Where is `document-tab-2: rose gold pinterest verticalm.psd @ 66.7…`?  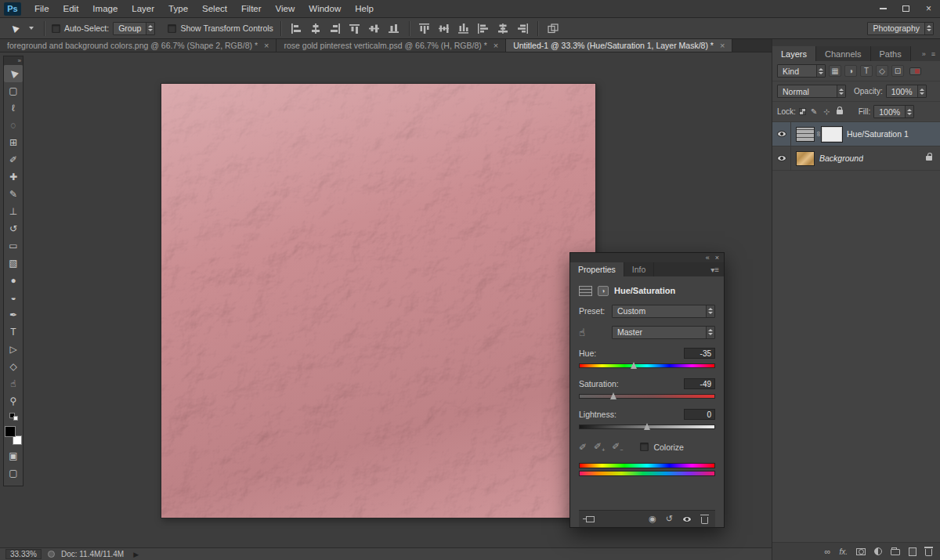 document-tab-2: rose gold pinterest verticalm.psd @ 66.7… is located at coordinates (392, 45).